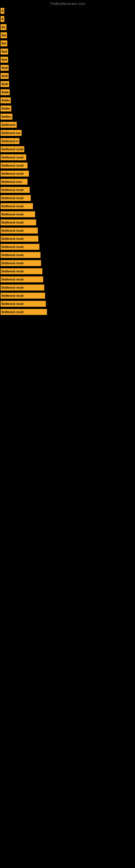  I want to click on bar-item: Bottleneck r, so click(9, 125).